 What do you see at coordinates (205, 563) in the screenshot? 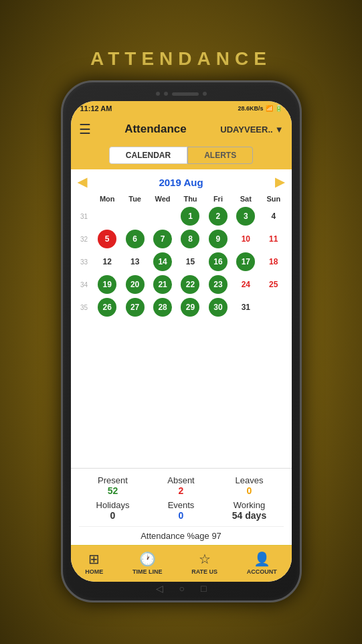
I see `nav-rateus: ☆ RATE US` at bounding box center [205, 563].